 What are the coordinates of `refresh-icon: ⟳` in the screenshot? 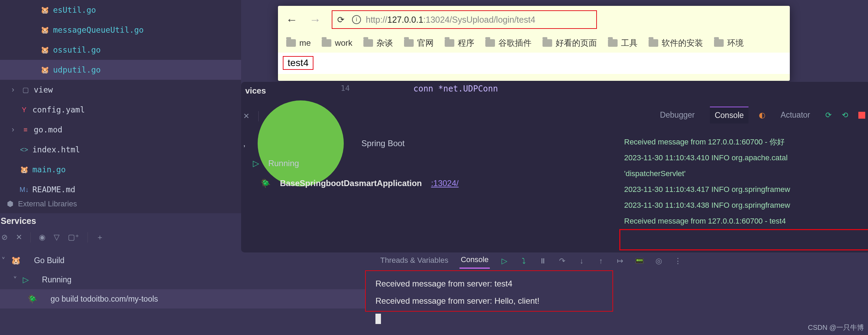 It's located at (828, 115).